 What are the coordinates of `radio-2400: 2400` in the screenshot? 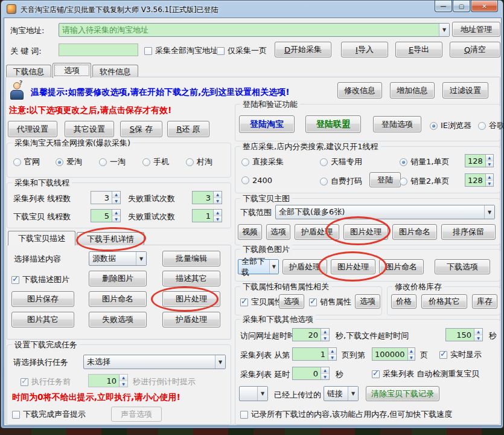 It's located at (257, 180).